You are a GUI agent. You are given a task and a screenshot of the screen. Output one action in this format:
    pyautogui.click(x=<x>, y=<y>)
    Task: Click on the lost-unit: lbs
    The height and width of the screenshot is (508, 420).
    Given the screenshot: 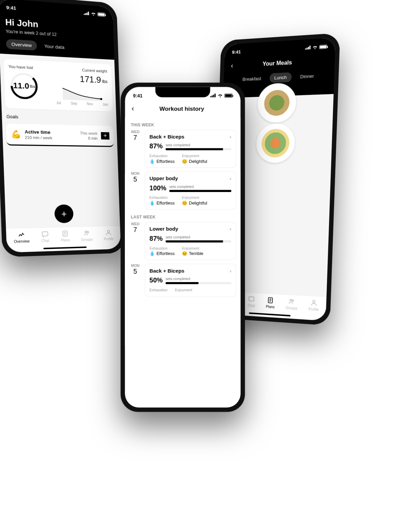 What is the action you would take?
    pyautogui.click(x=32, y=86)
    